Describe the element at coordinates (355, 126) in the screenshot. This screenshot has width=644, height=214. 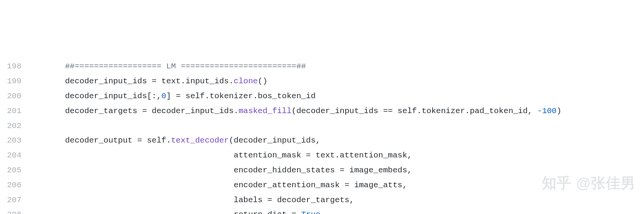
I see `code-line` at that location.